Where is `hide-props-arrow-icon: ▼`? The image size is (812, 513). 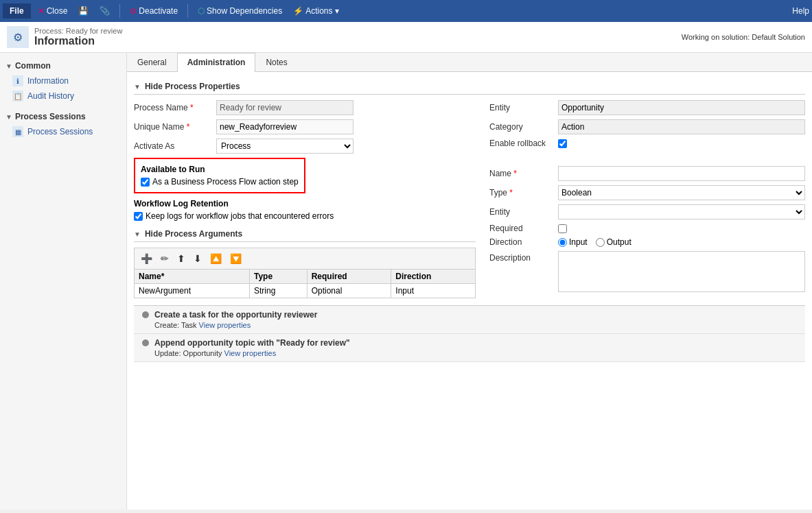
hide-props-arrow-icon: ▼ is located at coordinates (137, 86).